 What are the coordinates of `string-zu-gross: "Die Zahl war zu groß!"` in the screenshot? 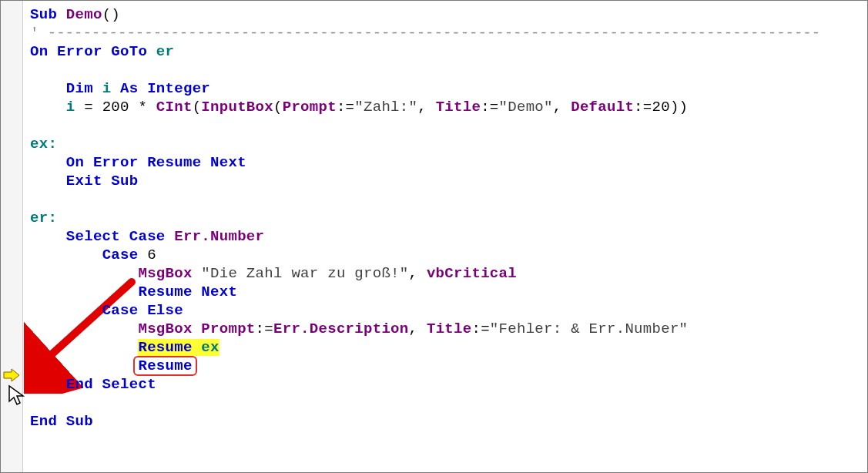 It's located at (305, 273).